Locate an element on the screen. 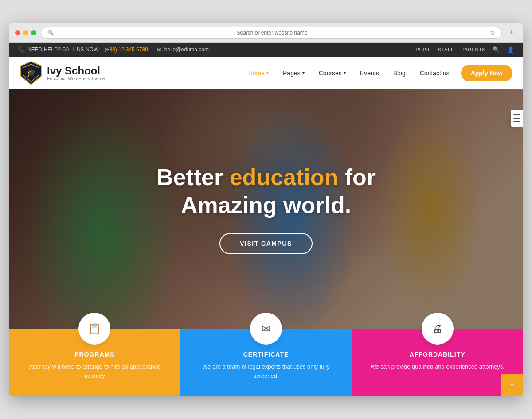 The height and width of the screenshot is (419, 532). affordability-icon: 🖨 is located at coordinates (438, 329).